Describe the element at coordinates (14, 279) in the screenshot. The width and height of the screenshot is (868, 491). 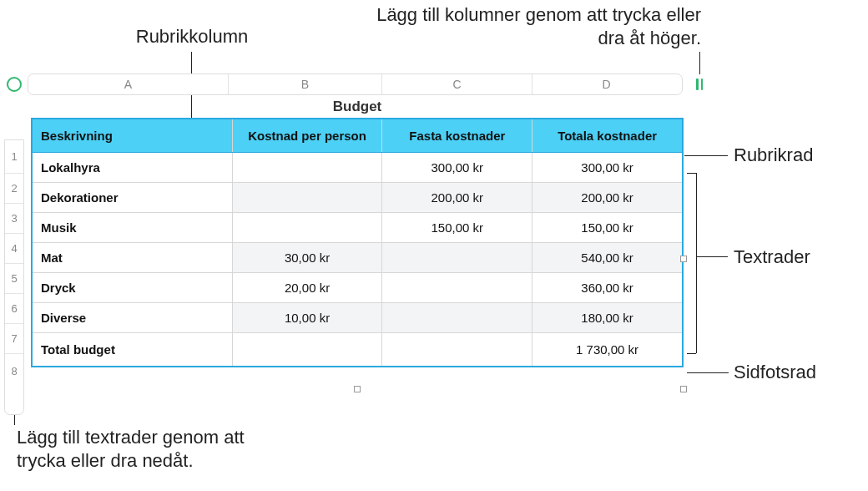
I see `row-number: 5` at that location.